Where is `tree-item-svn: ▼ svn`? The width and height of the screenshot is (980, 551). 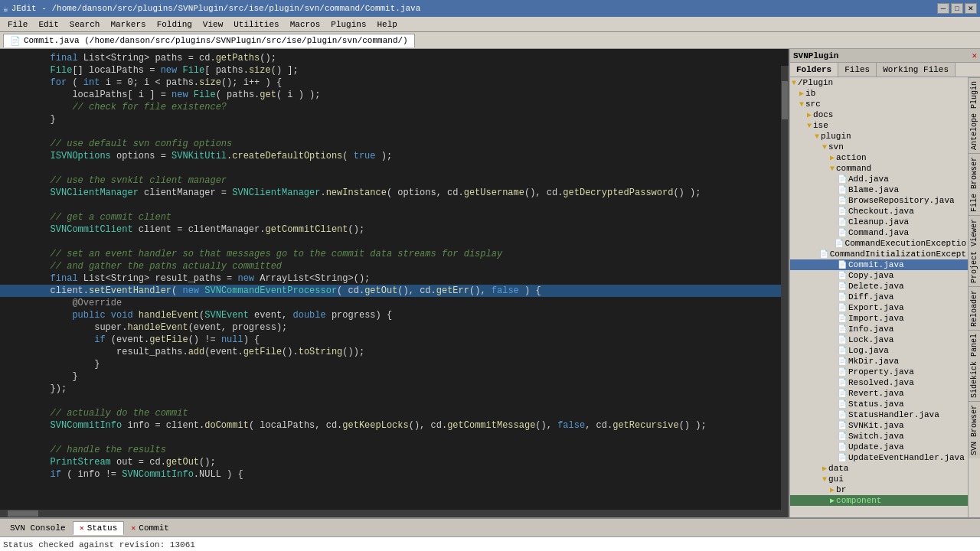
tree-item-svn: ▼ svn is located at coordinates (879, 147).